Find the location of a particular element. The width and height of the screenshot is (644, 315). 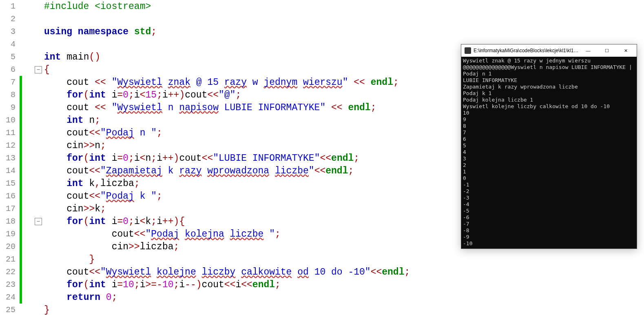

code-content: int main() is located at coordinates (72, 57).